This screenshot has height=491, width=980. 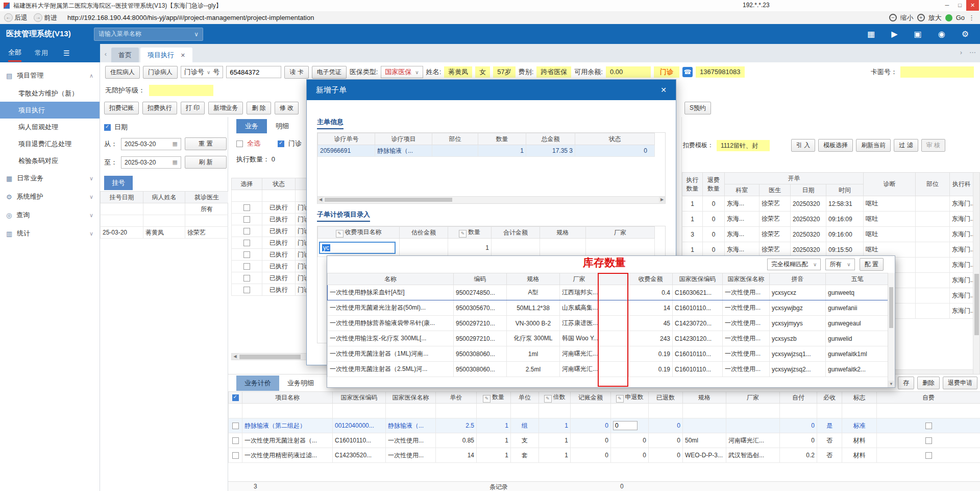 What do you see at coordinates (301, 383) in the screenshot?
I see `tab-business-detail: 业务明细` at bounding box center [301, 383].